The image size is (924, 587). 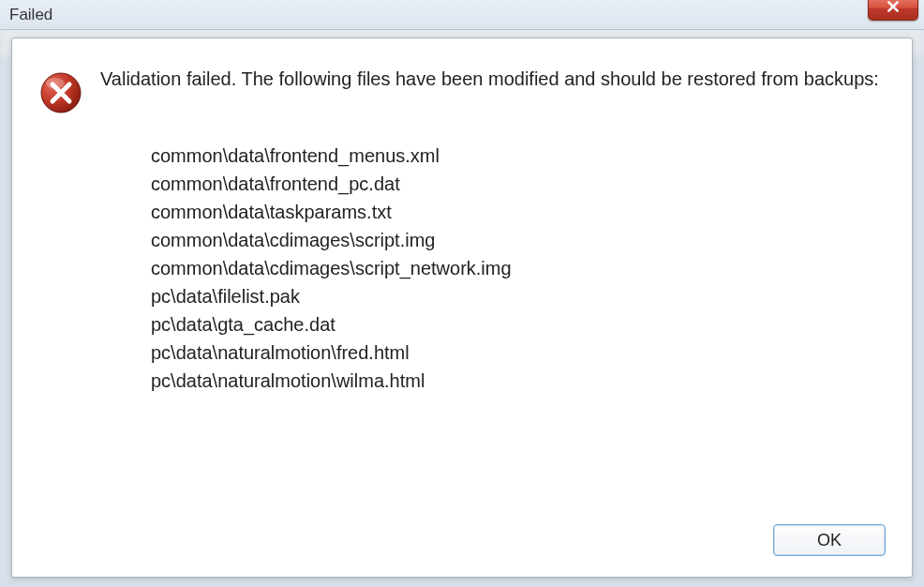 I want to click on error-icon, so click(x=61, y=93).